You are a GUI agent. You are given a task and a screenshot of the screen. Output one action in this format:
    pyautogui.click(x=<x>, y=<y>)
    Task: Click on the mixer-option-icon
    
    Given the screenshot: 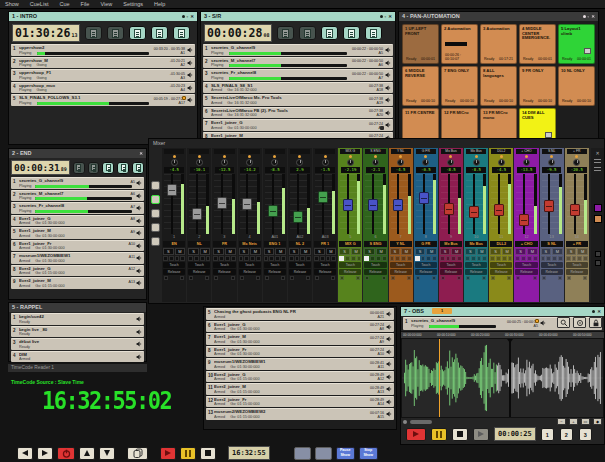 What is the action you would take?
    pyautogui.click(x=598, y=263)
    